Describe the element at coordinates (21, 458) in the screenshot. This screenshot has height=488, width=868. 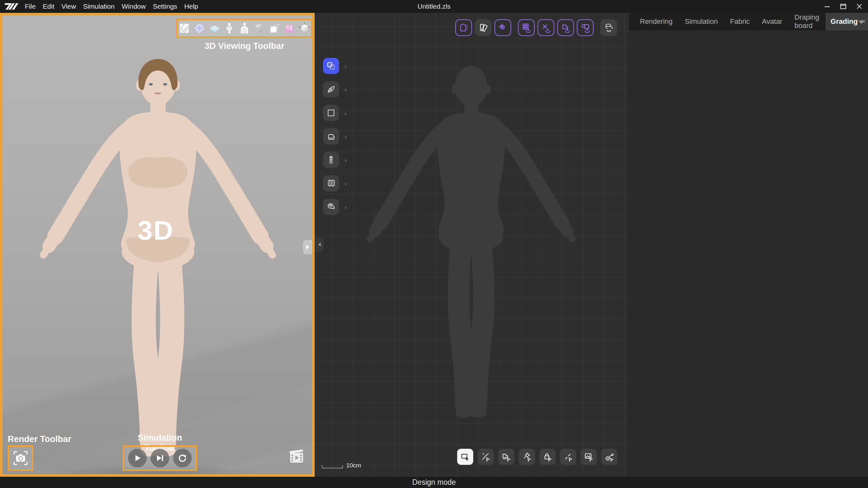
I see `render-toolbar` at that location.